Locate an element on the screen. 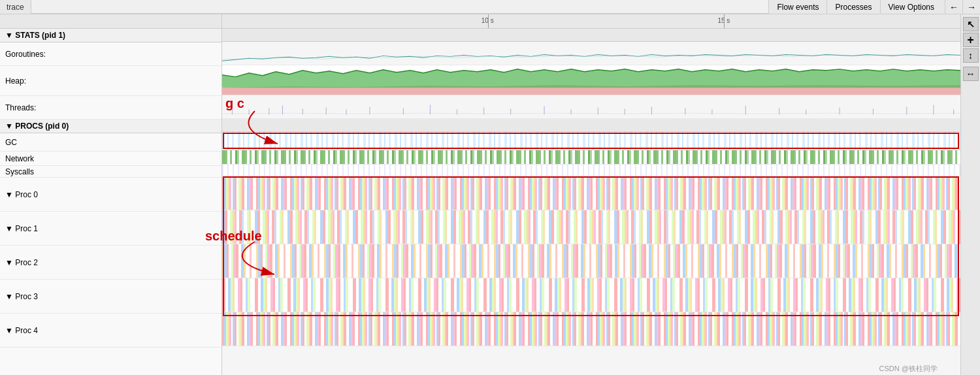  scrollbar-panel: ↖ + ↕ ↔ is located at coordinates (970, 195).